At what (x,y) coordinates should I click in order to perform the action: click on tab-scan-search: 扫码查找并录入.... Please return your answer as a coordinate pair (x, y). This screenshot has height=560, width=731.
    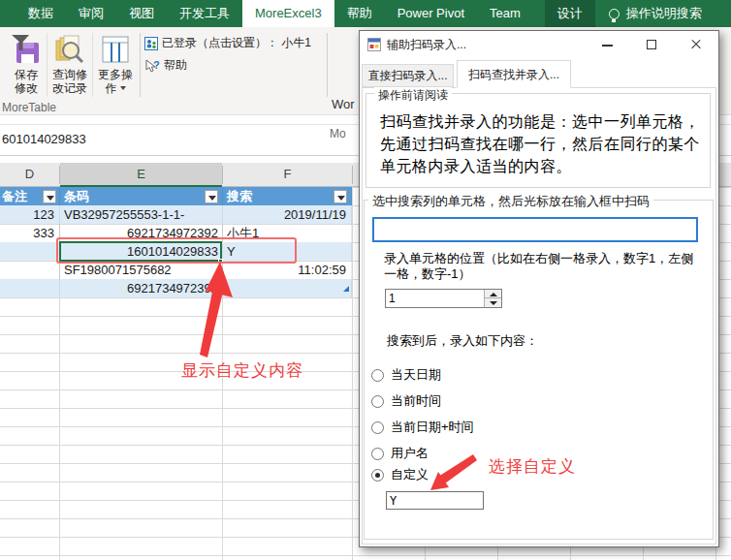
    Looking at the image, I should click on (514, 74).